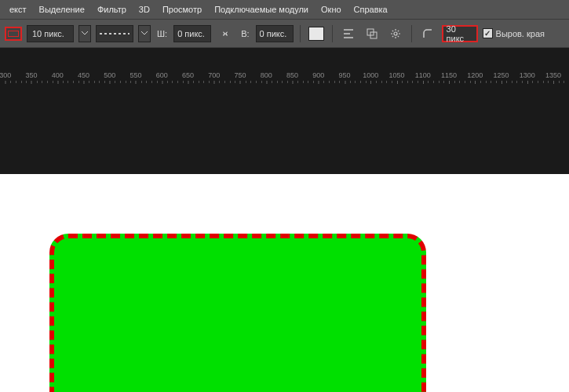 Image resolution: width=569 pixels, height=392 pixels. I want to click on ruler-tick: 650, so click(188, 75).